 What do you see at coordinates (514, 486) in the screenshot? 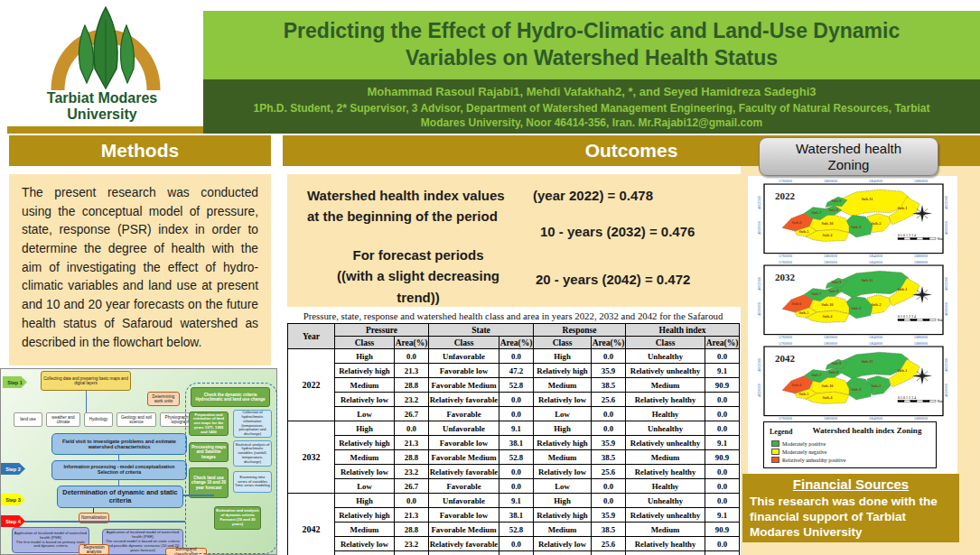
I see `table-row: Low26.7Favorable0.0Low0.0Healthy0.0` at bounding box center [514, 486].